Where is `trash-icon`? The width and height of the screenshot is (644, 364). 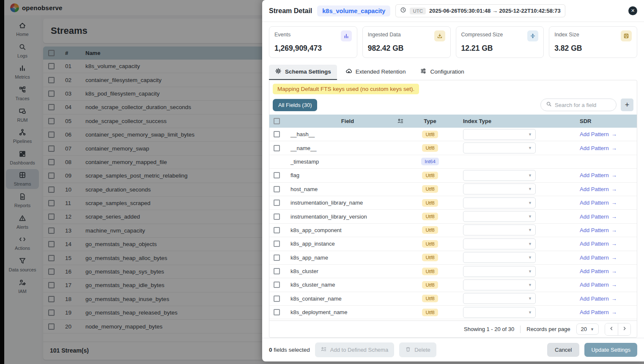
trash-icon is located at coordinates (408, 350).